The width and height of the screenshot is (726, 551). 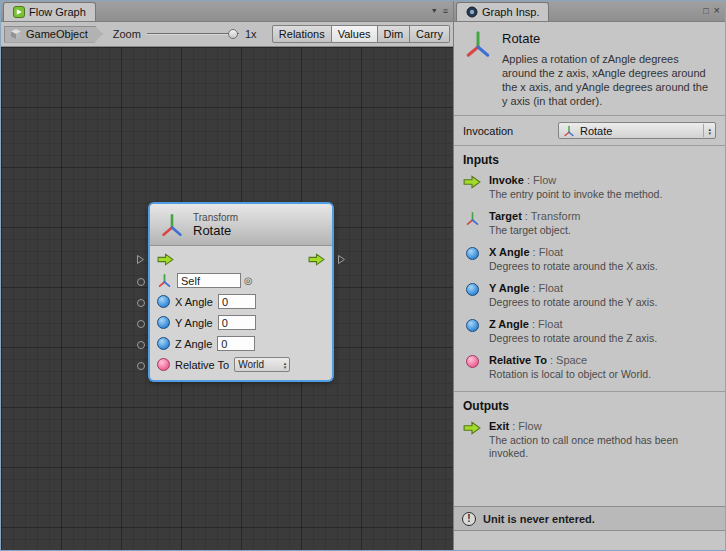 I want to click on invocation-label: Invocation, so click(x=488, y=131).